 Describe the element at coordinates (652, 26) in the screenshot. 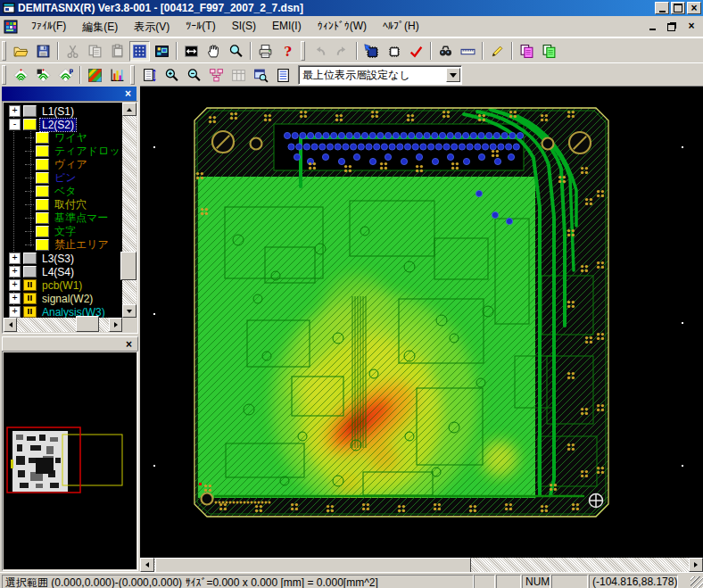

I see `mdi-minimize-button` at that location.